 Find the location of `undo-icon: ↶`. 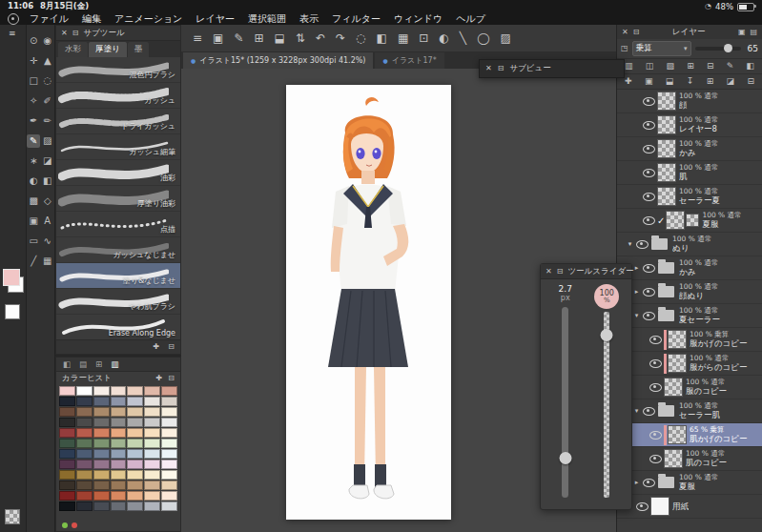

undo-icon: ↶ is located at coordinates (320, 38).